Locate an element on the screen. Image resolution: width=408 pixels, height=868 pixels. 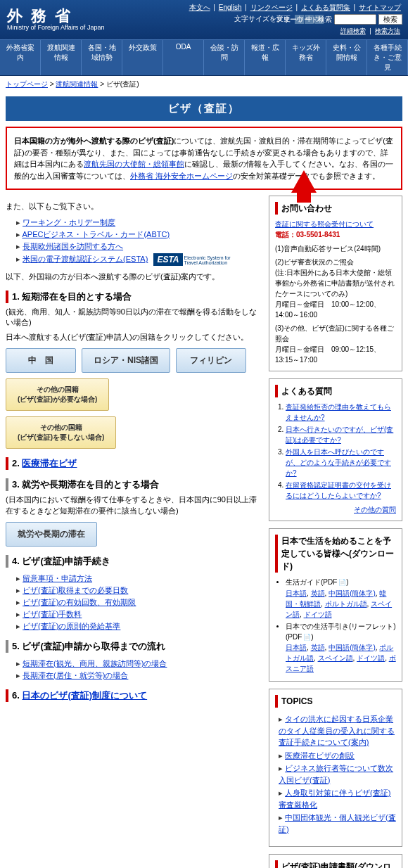
sec3-heading: 3. 就労や長期滞在を目的とする場合 is located at coordinates (134, 485).